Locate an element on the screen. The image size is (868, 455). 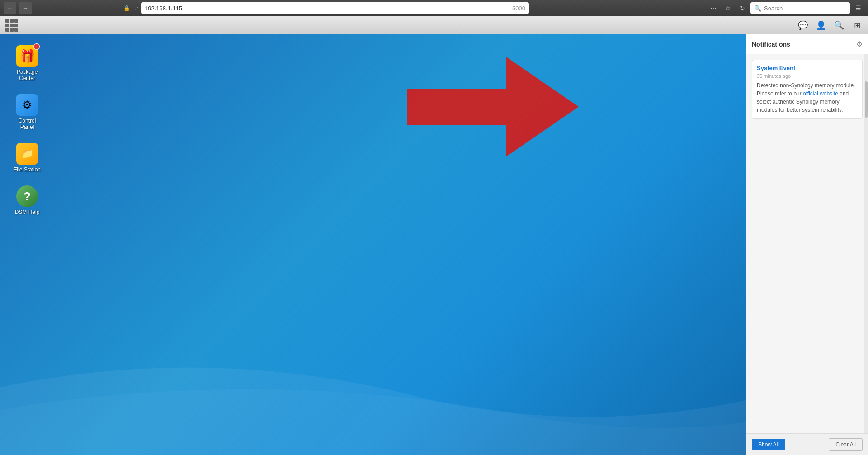
dsm-taskbar: 💬 👤 🔍 ⊞ is located at coordinates (434, 25).